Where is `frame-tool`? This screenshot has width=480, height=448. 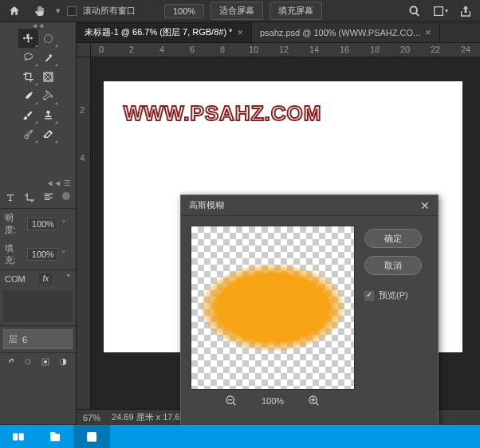 frame-tool is located at coordinates (48, 77).